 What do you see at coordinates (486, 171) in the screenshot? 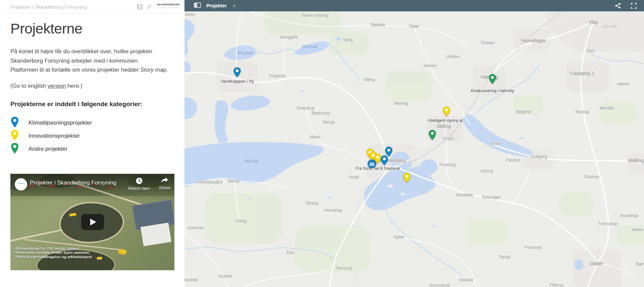
I see `map-place-label: Virring` at bounding box center [486, 171].